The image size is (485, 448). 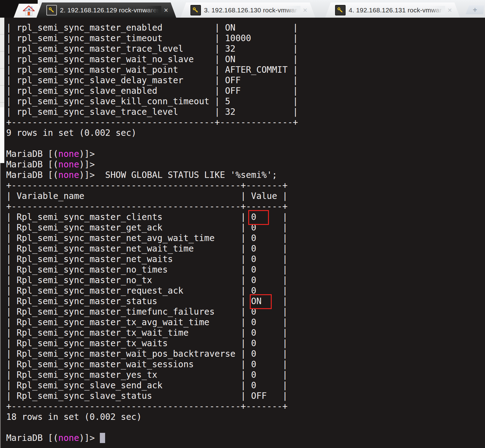 I want to click on red-highlight-box: ON, so click(x=256, y=301).